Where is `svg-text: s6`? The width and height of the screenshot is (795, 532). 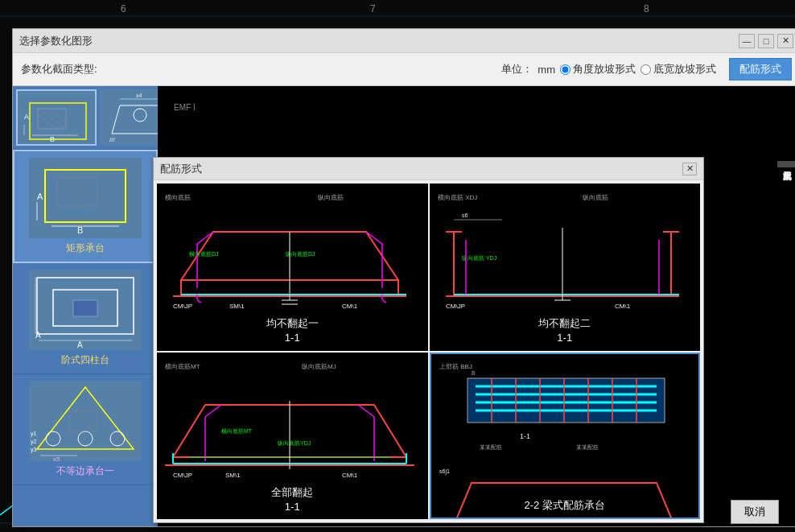 svg-text: s6 is located at coordinates (465, 216).